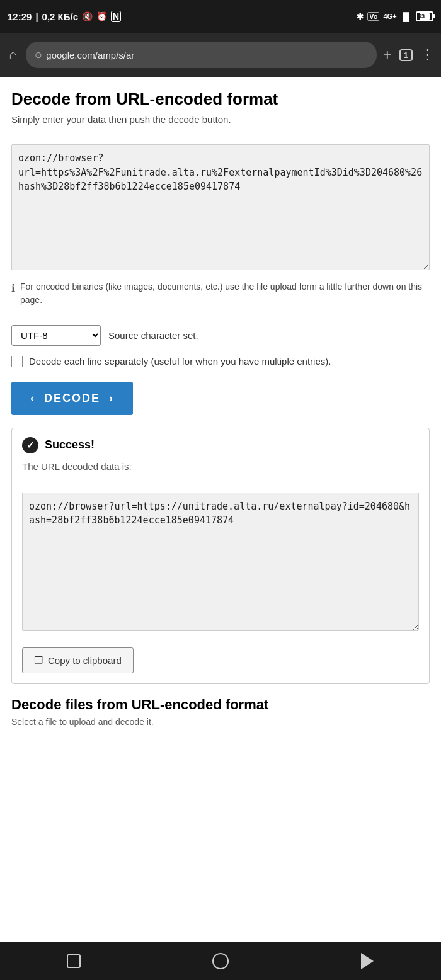 The height and width of the screenshot is (980, 441). What do you see at coordinates (220, 482) in the screenshot?
I see `success-divider` at bounding box center [220, 482].